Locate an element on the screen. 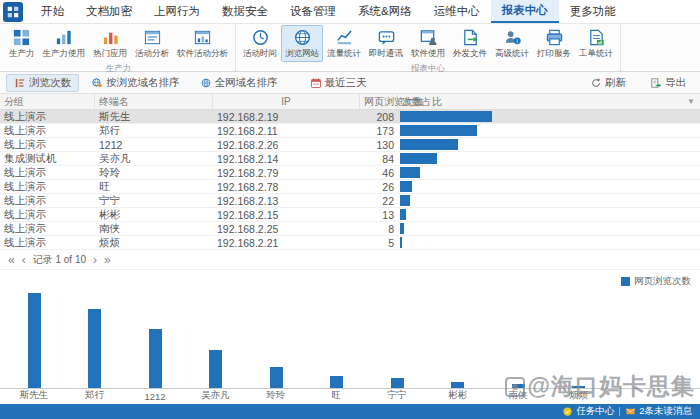  ribbon-button: 生产力 is located at coordinates (22, 44).